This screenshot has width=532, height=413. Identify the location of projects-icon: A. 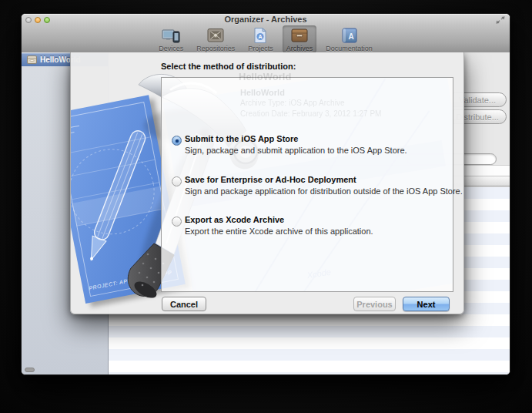
(260, 35).